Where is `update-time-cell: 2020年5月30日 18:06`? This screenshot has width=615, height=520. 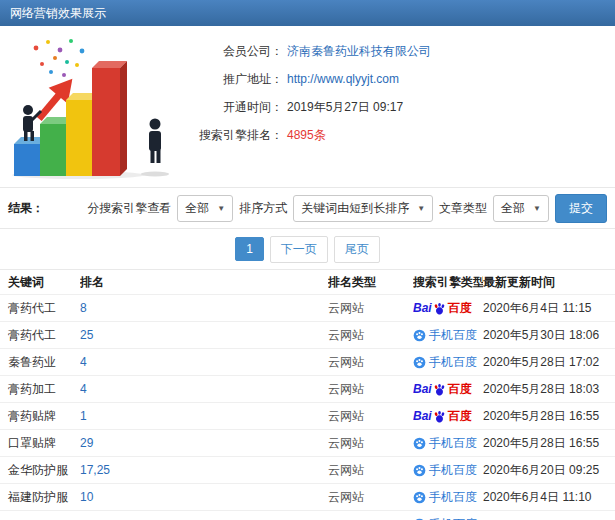 update-time-cell: 2020年5月30日 18:06 is located at coordinates (549, 336).